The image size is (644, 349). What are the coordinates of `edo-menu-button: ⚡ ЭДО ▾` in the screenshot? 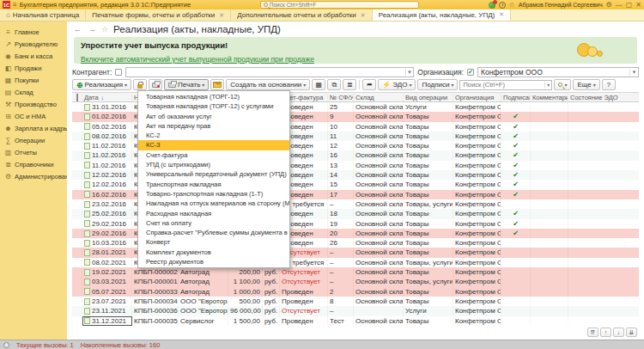 It's located at (397, 84).